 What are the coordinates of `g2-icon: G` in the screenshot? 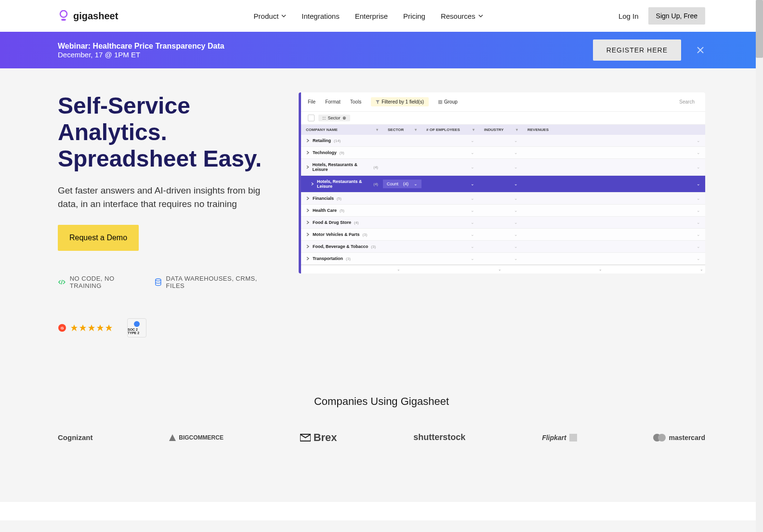 It's located at (62, 328).